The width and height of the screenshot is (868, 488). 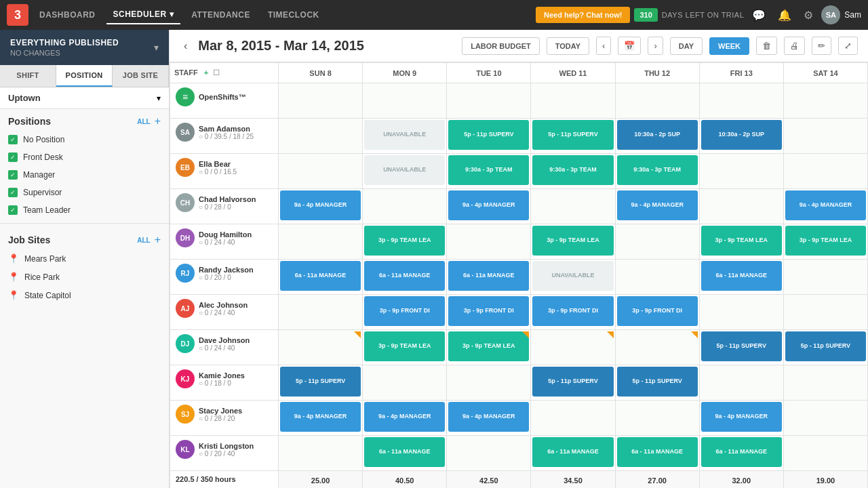 What do you see at coordinates (141, 76) in the screenshot?
I see `tab-jobsite: JOB SITE` at bounding box center [141, 76].